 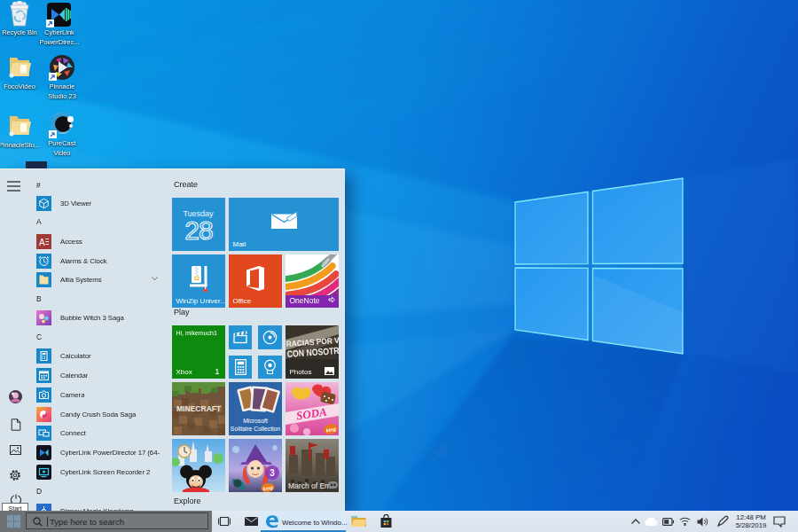 What do you see at coordinates (199, 231) in the screenshot?
I see `svg-text: 28` at bounding box center [199, 231].